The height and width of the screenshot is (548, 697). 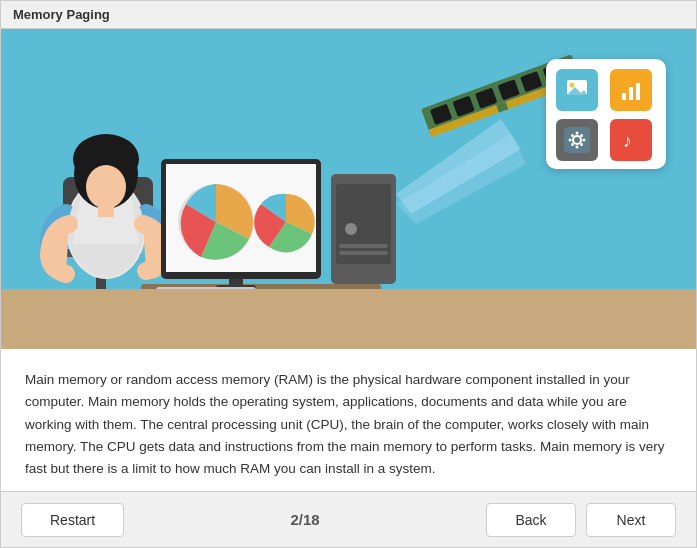 What do you see at coordinates (581, 520) in the screenshot?
I see `nav-group: Back Next` at bounding box center [581, 520].